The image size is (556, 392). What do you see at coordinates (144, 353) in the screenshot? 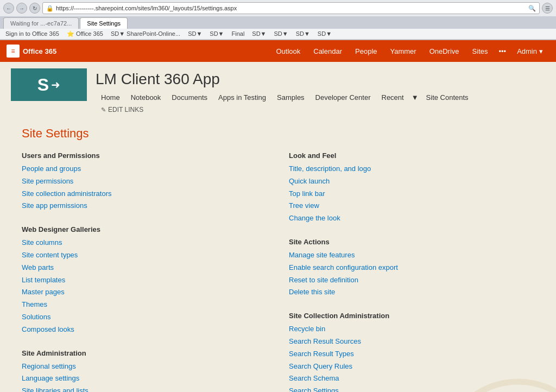
I see `section-heading-site-admin: Site Administration` at bounding box center [144, 353].